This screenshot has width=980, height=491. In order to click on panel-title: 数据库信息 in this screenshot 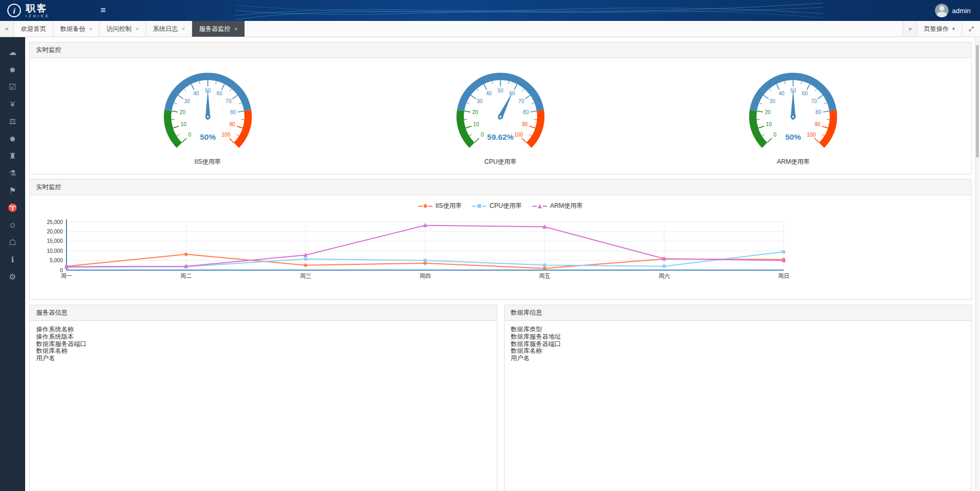, I will do `click(738, 313)`.